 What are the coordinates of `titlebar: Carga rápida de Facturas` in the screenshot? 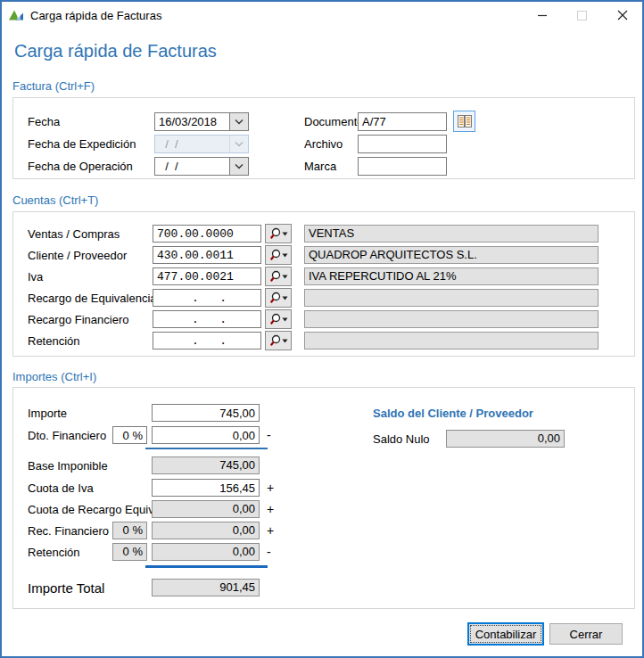 It's located at (322, 15).